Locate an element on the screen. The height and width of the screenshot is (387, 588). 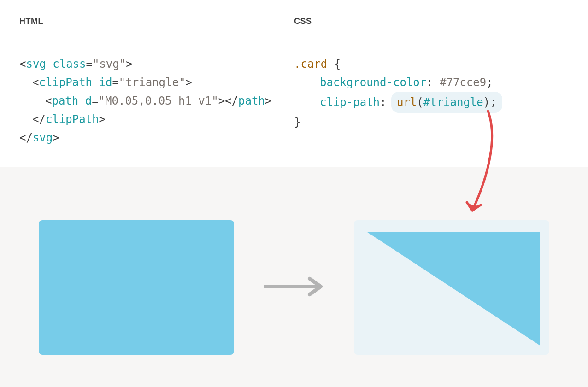
code-line: </clipPath> is located at coordinates (63, 119).